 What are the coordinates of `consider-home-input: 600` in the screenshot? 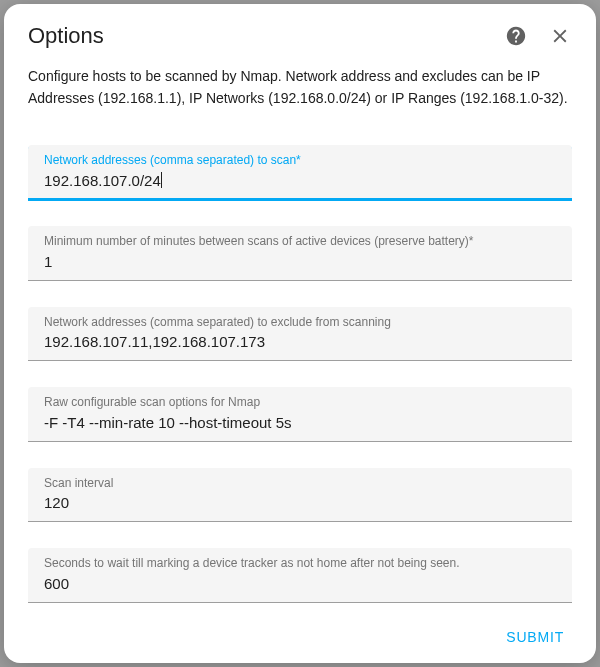 It's located at (300, 584).